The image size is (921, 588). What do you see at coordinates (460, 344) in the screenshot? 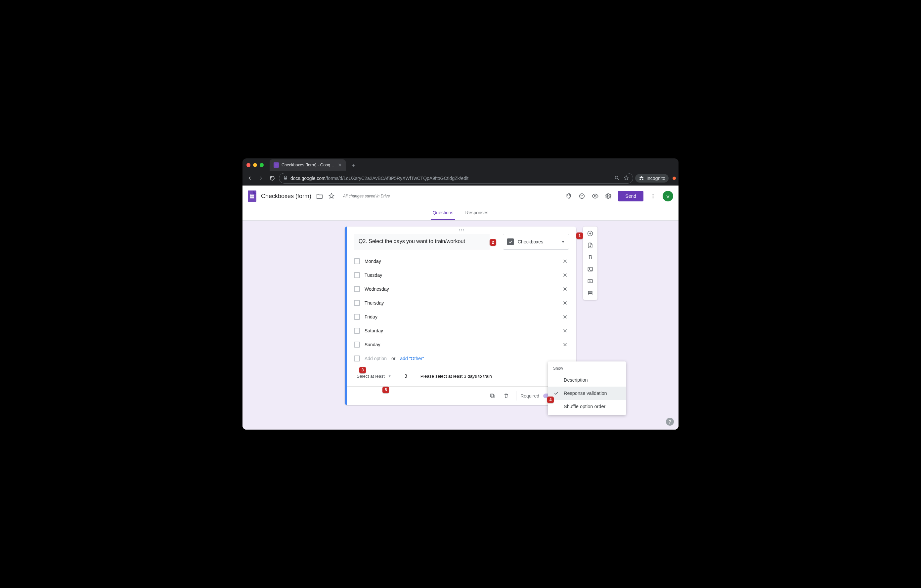
I see `option-label: Sunday` at bounding box center [460, 344].